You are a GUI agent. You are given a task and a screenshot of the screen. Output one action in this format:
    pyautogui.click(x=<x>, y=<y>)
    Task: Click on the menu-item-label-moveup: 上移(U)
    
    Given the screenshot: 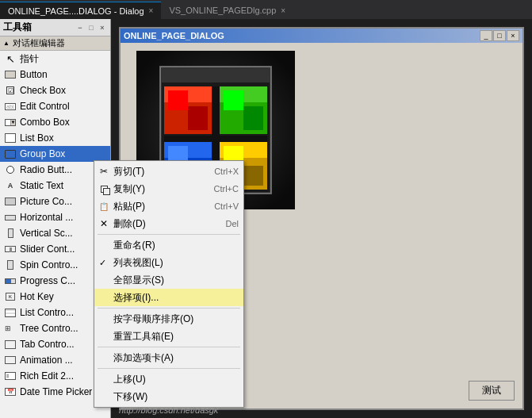 What is the action you would take?
    pyautogui.click(x=130, y=379)
    